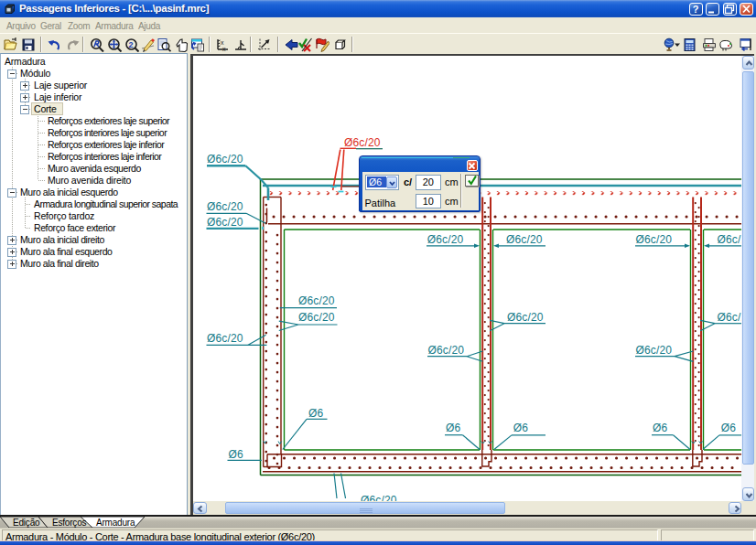 The width and height of the screenshot is (756, 545). I want to click on svg-text: x, so click(224, 49).